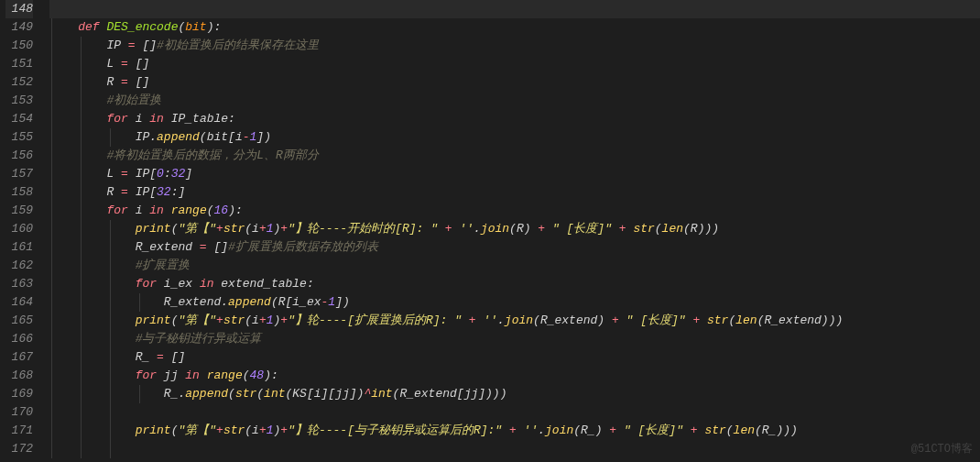 The width and height of the screenshot is (980, 462). What do you see at coordinates (515, 82) in the screenshot?
I see `code-line: R = []` at bounding box center [515, 82].